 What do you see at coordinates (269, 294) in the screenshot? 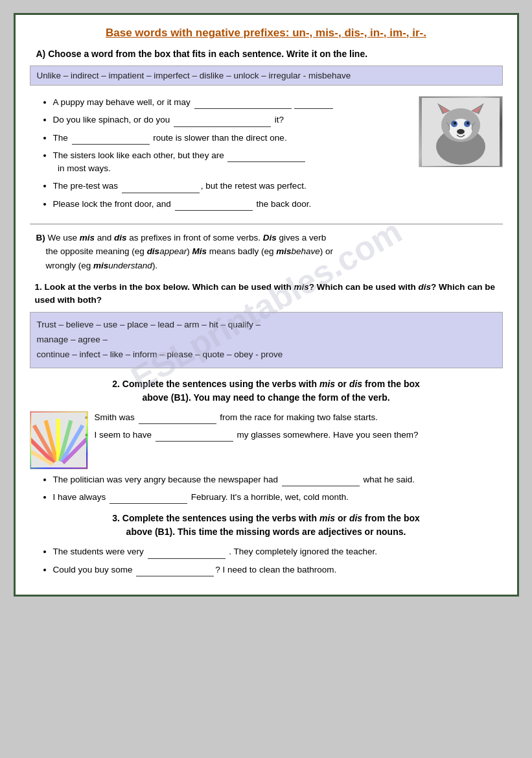
I see `sub-question-1: 1. Look at the verbs in the box below. W…` at bounding box center [269, 294].